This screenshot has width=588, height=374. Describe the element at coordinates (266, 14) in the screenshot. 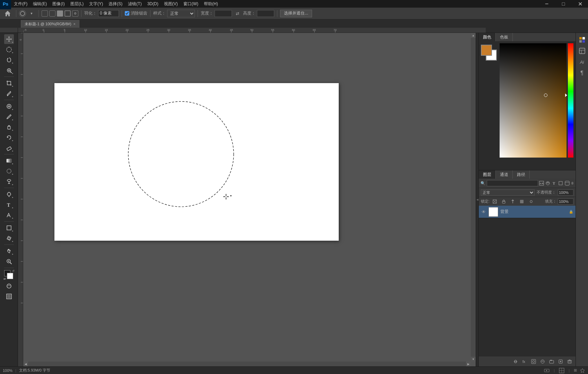

I see `height-input` at that location.